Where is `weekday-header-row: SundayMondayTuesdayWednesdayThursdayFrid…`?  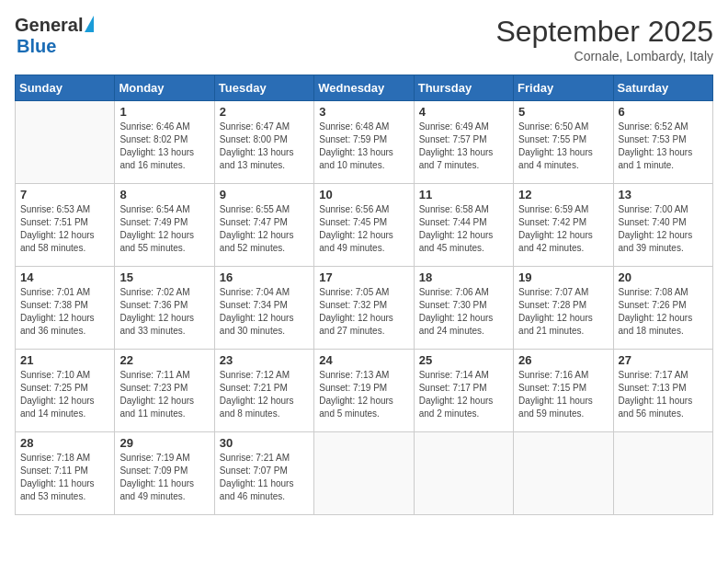
weekday-header-row: SundayMondayTuesdayWednesdayThursdayFrid… is located at coordinates (364, 88).